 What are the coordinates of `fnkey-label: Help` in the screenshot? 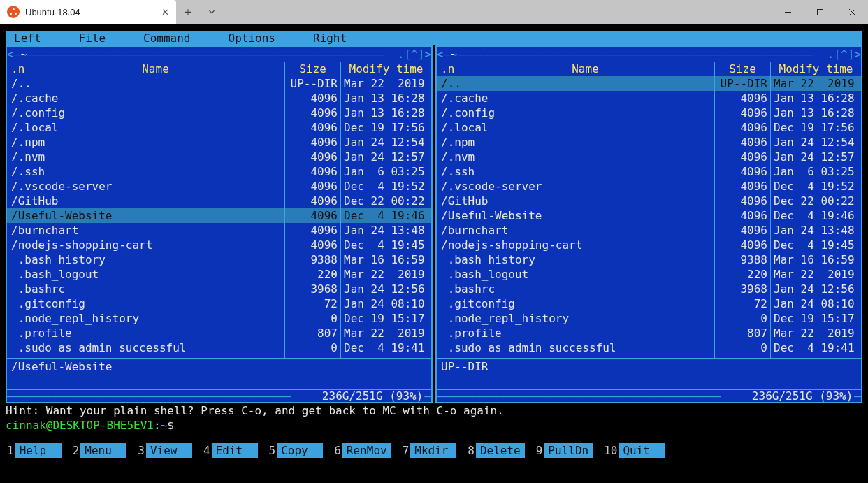 It's located at (38, 450).